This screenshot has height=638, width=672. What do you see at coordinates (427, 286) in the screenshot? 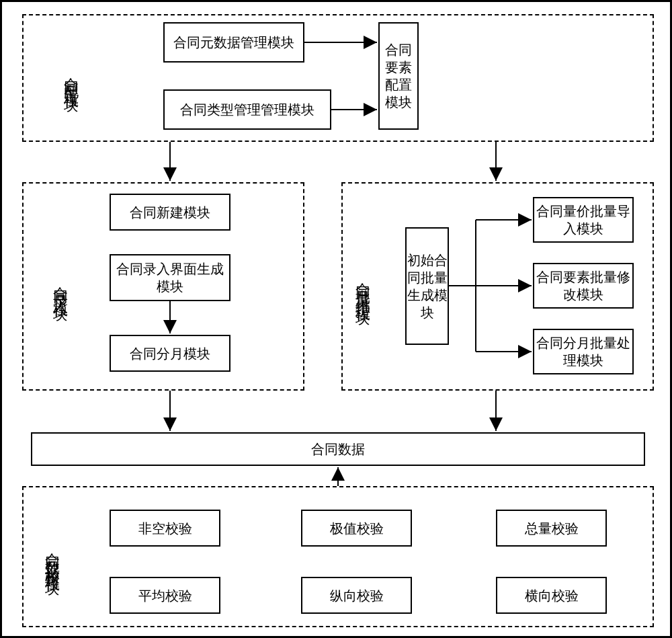
I see `box-initial-batch-gen: 初始合同批量生成模块` at bounding box center [427, 286].